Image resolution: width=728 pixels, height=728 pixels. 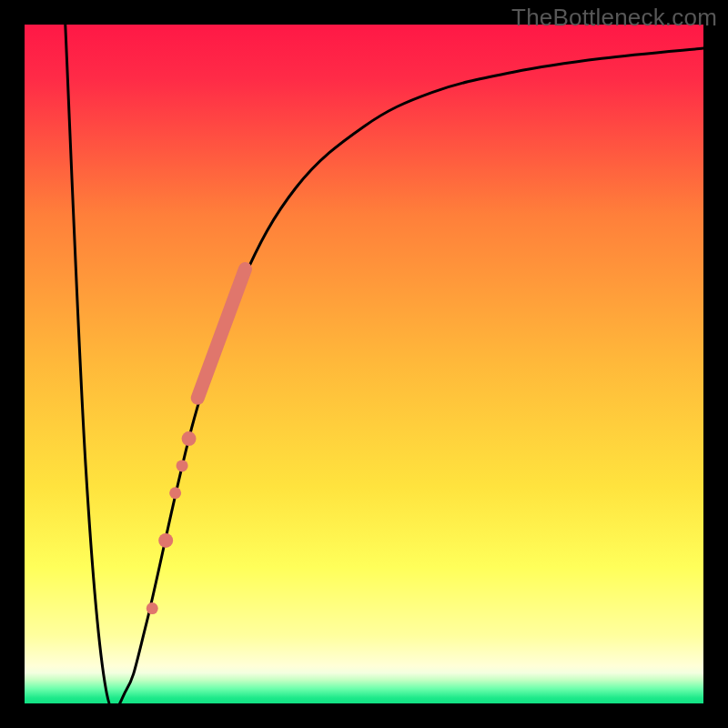 What do you see at coordinates (614, 18) in the screenshot?
I see `watermark-text: TheBottleneck.com` at bounding box center [614, 18].